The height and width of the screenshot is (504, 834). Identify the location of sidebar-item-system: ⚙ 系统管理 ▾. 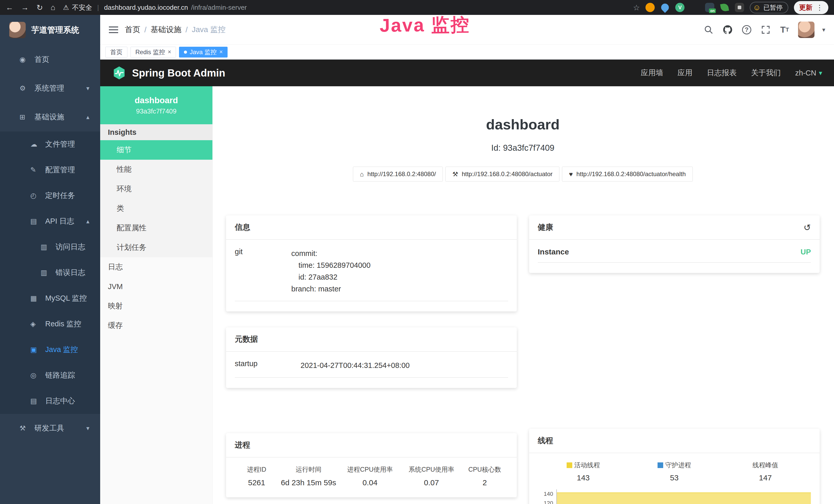
(50, 89).